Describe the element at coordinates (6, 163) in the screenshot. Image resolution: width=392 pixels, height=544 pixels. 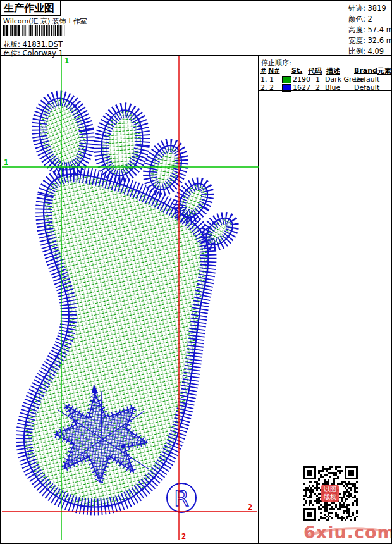
I see `start-marker-left: 1` at that location.